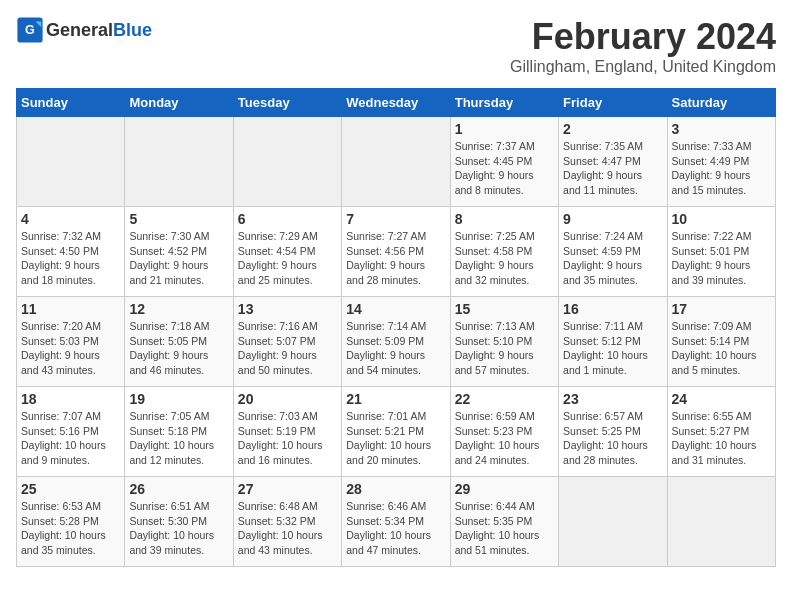 This screenshot has height=612, width=792. I want to click on day-number: 6, so click(288, 219).